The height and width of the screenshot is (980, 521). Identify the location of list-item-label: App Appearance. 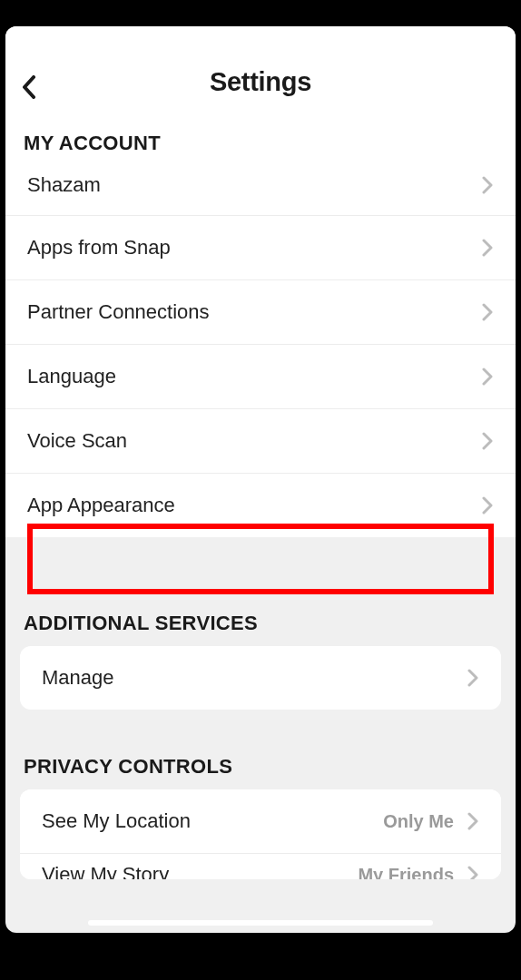
(102, 505).